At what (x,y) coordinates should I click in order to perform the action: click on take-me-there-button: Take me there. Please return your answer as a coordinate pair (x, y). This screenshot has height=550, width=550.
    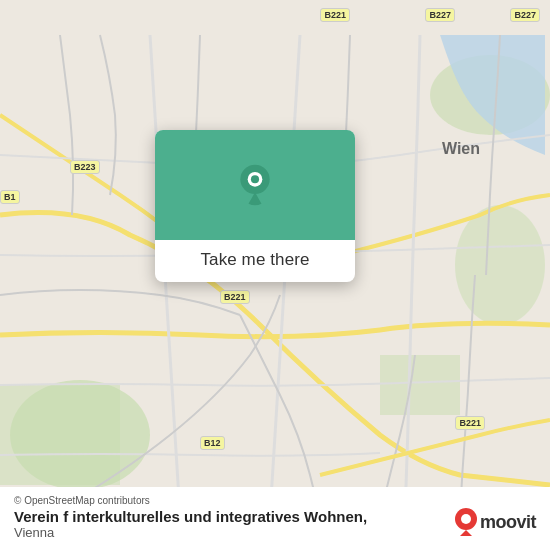
    Looking at the image, I should click on (254, 260).